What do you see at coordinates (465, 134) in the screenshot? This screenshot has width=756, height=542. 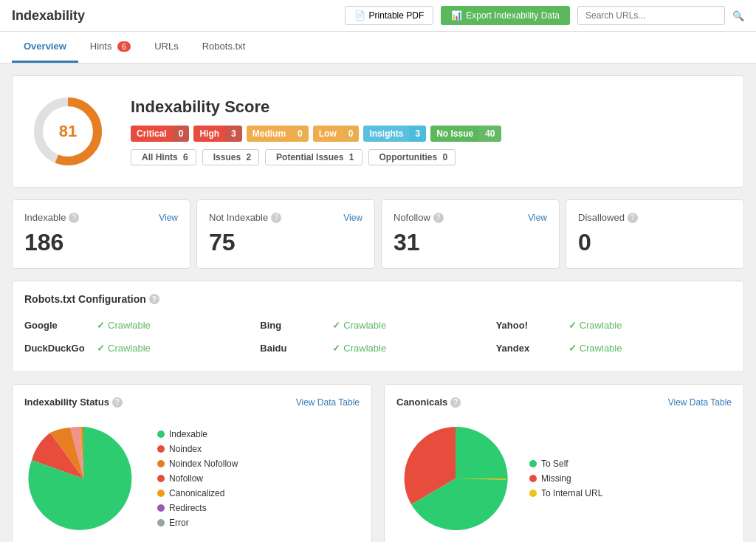 I see `badge-noissue: No Issue 40` at bounding box center [465, 134].